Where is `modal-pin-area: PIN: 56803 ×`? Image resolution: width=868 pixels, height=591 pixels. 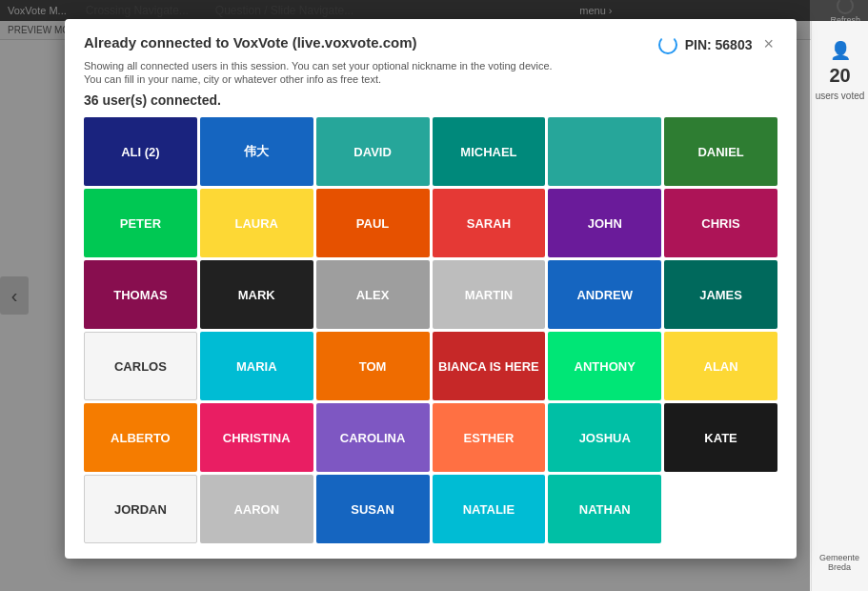 modal-pin-area: PIN: 56803 × is located at coordinates (718, 44).